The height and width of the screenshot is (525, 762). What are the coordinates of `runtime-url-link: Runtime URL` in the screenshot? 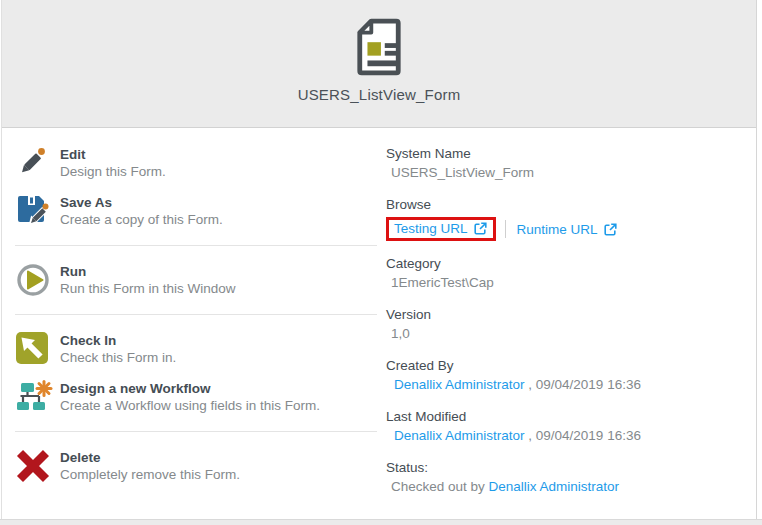 It's located at (558, 230).